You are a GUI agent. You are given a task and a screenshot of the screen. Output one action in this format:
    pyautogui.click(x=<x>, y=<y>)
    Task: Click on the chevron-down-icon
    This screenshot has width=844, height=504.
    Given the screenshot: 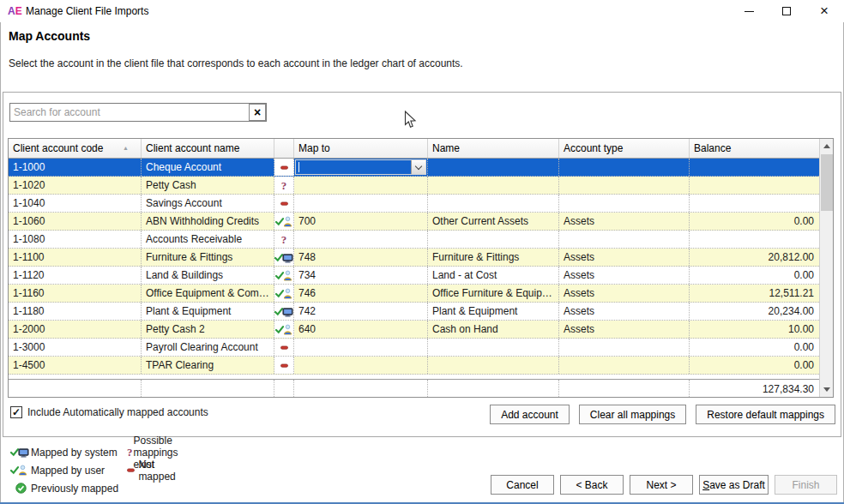 What is the action you would take?
    pyautogui.click(x=419, y=165)
    